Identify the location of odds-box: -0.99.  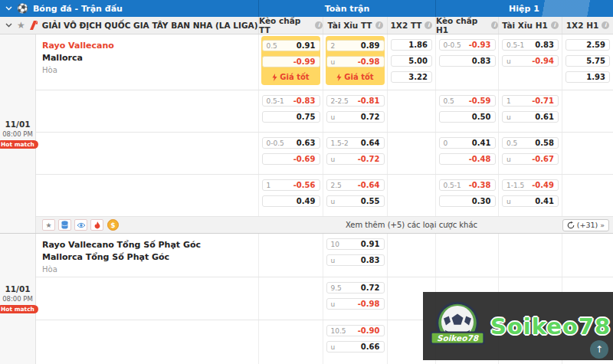
(291, 61).